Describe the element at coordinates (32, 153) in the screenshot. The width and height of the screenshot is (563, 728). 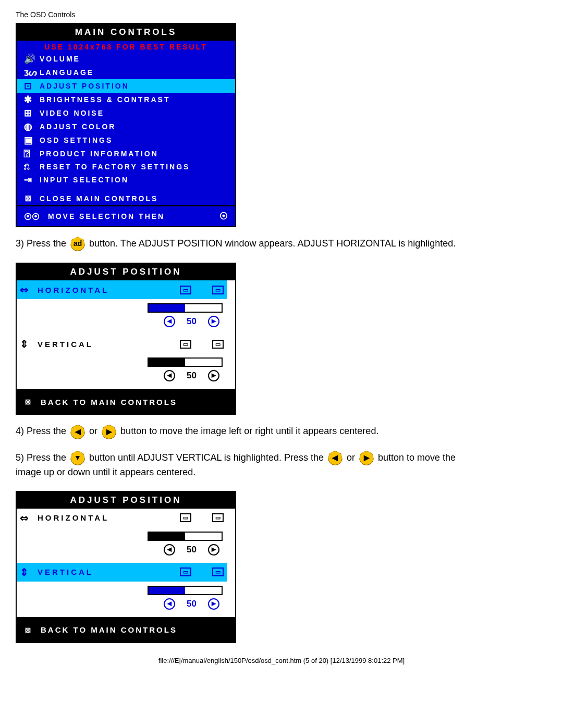
I see `info-icon: ⍰` at that location.